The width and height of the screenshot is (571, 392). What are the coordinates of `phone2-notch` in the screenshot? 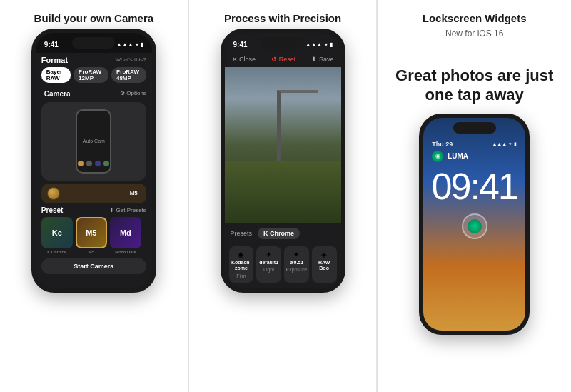 It's located at (283, 43).